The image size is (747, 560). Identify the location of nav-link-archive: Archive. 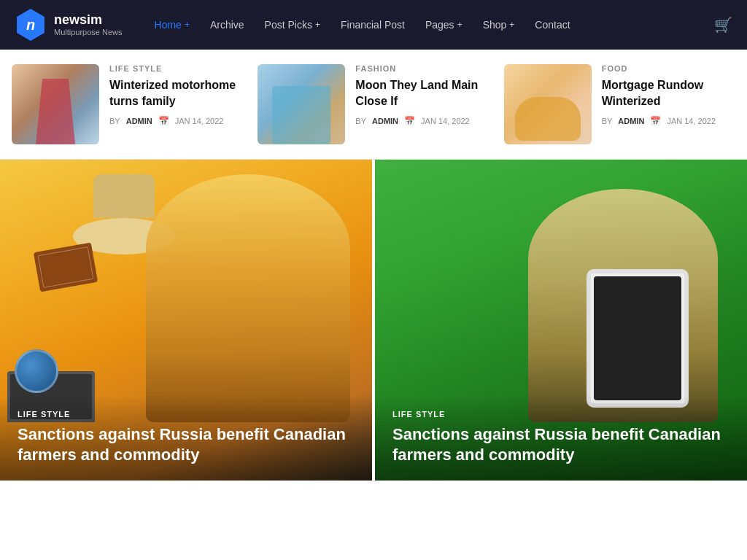
(228, 25).